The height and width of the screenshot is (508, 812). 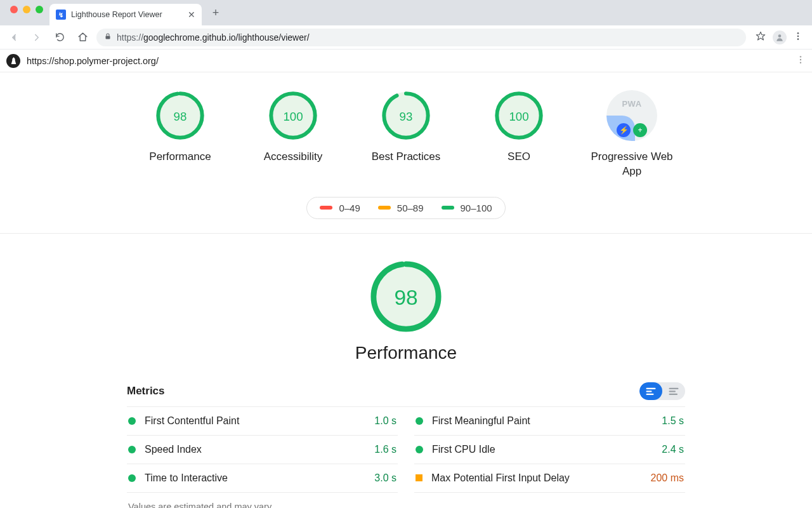 I want to click on average-indicator-icon, so click(x=419, y=478).